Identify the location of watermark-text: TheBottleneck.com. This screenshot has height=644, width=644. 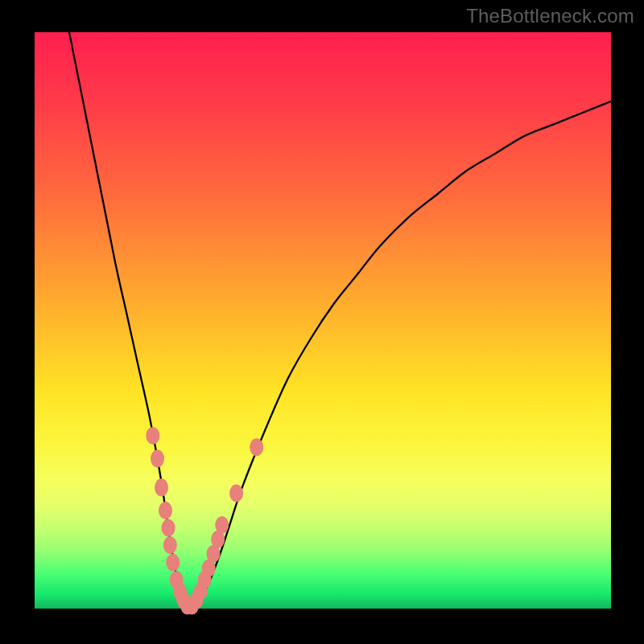
(551, 16).